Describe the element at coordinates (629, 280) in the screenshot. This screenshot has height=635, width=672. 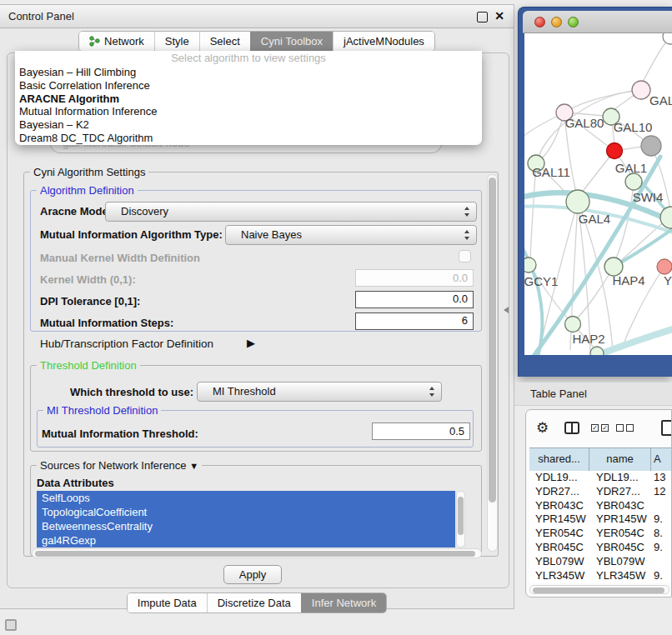
I see `node-label: HAP4` at that location.